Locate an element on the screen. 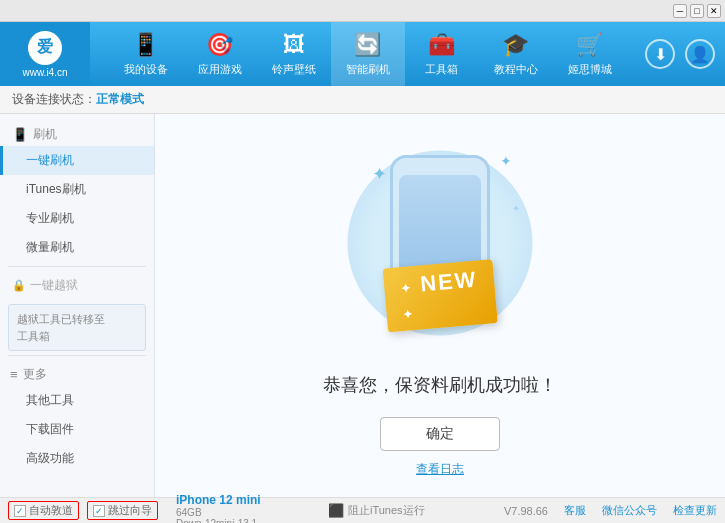  tutorial-icon: 🎓 is located at coordinates (516, 45).